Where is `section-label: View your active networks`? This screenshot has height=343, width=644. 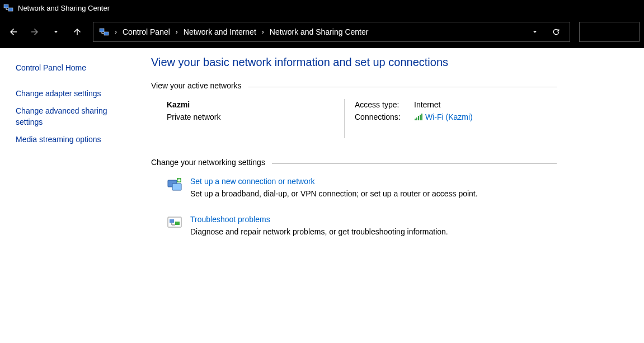
section-label: View your active networks is located at coordinates (196, 86).